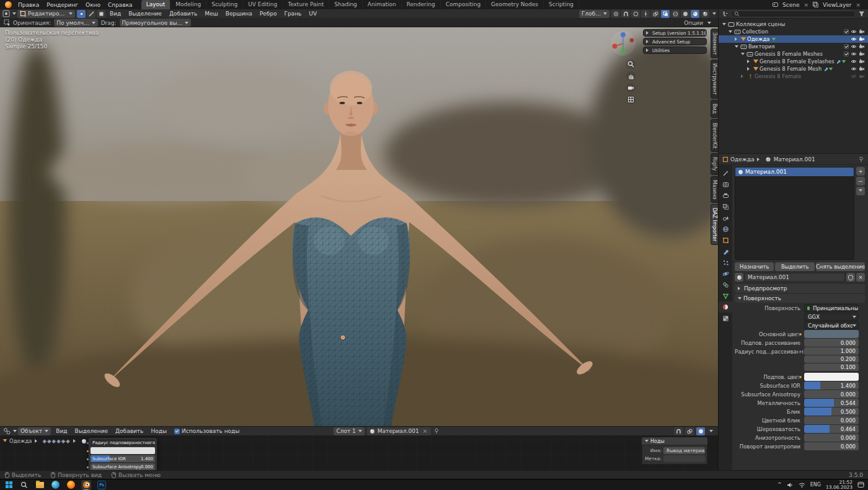 The width and height of the screenshot is (868, 490). What do you see at coordinates (861, 181) in the screenshot?
I see `remove-slot-button: −` at bounding box center [861, 181].